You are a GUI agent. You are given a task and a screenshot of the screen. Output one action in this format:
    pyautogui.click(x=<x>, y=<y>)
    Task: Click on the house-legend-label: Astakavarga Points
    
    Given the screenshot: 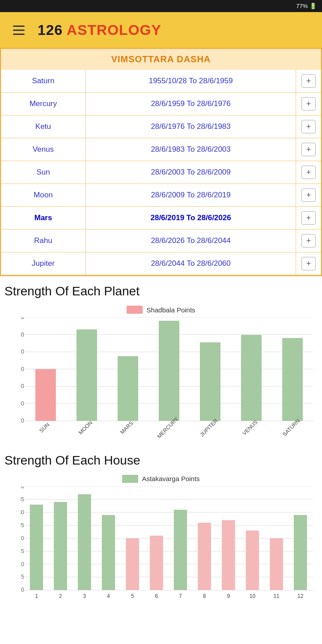 What is the action you would take?
    pyautogui.click(x=171, y=479)
    